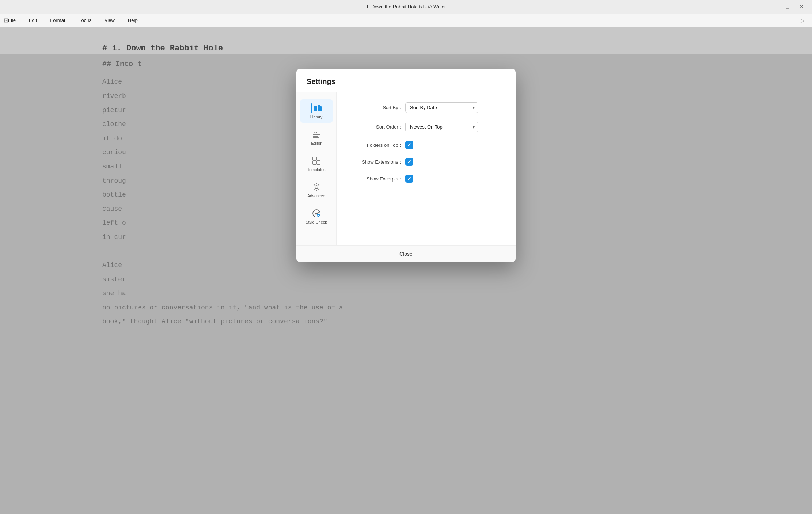 This screenshot has width=812, height=514. What do you see at coordinates (406, 254) in the screenshot?
I see `dialog-footer: Close` at bounding box center [406, 254].